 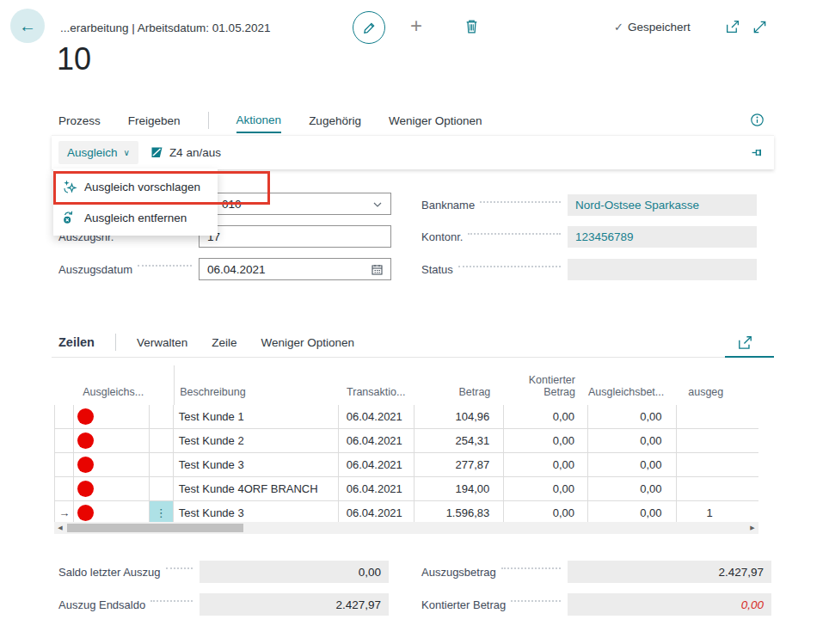 What do you see at coordinates (659, 28) in the screenshot?
I see `saved-label: Gespeichert` at bounding box center [659, 28].